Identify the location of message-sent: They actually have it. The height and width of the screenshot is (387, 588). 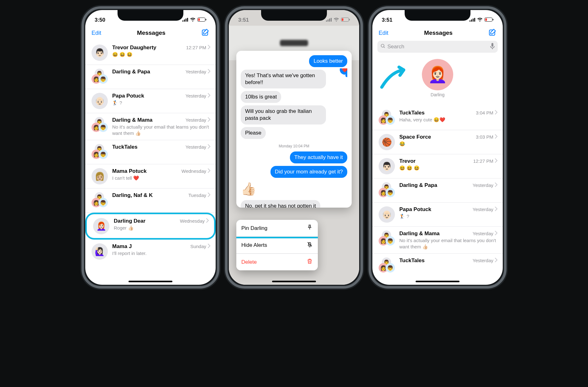
(318, 157).